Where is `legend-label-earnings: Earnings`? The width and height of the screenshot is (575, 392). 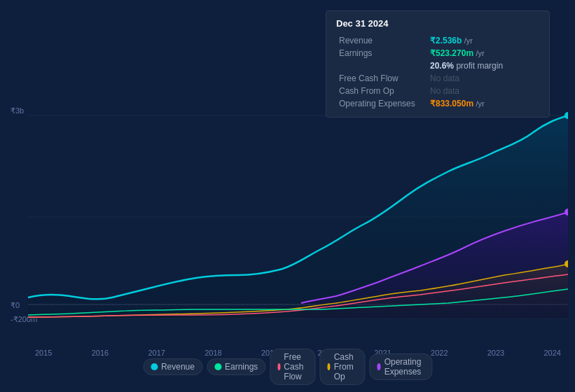
legend-label-earnings: Earnings is located at coordinates (241, 367).